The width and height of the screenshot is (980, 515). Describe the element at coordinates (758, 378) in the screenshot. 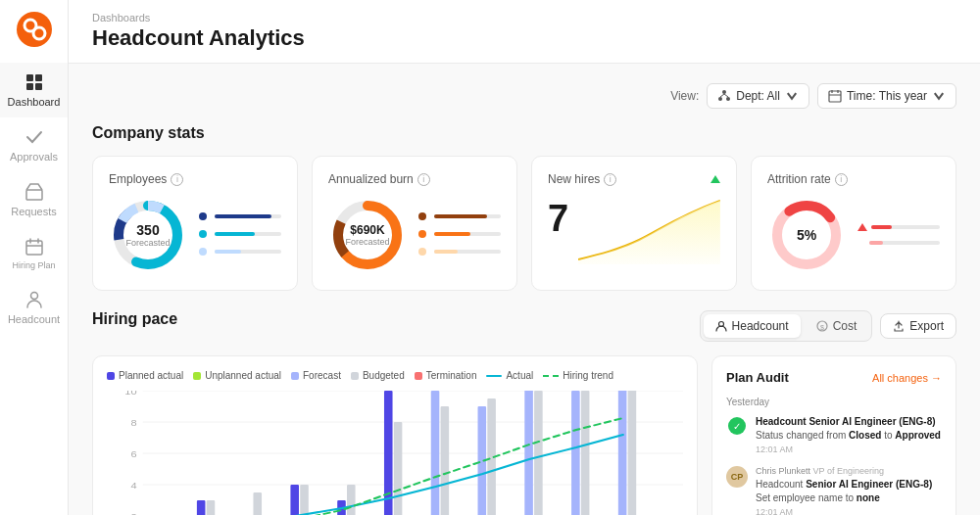

I see `plan-audit-title: Plan Audit` at that location.